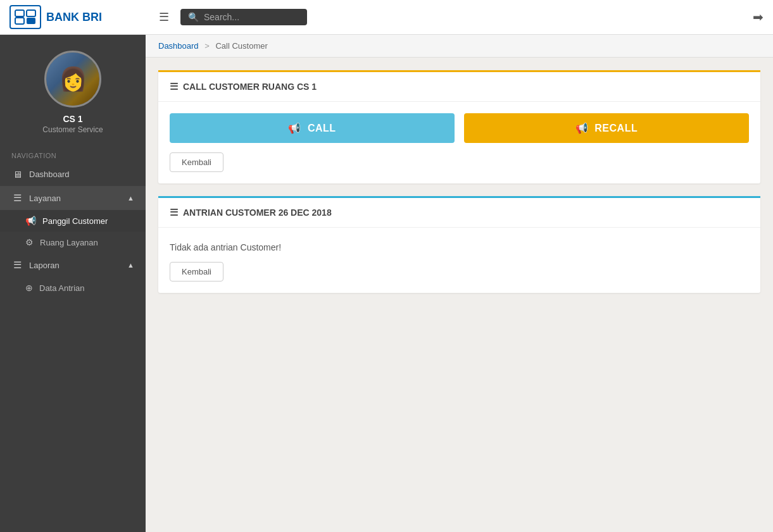 The width and height of the screenshot is (773, 532). I want to click on profile-role: Customer Service, so click(72, 130).